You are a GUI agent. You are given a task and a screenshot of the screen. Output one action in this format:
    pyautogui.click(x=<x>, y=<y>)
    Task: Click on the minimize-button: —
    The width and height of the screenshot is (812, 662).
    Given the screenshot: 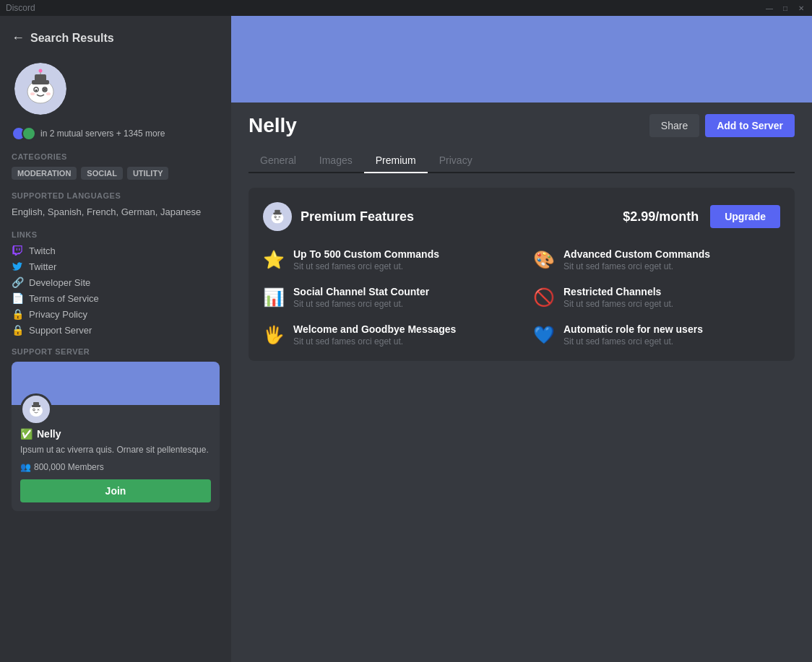 What is the action you would take?
    pyautogui.click(x=769, y=8)
    